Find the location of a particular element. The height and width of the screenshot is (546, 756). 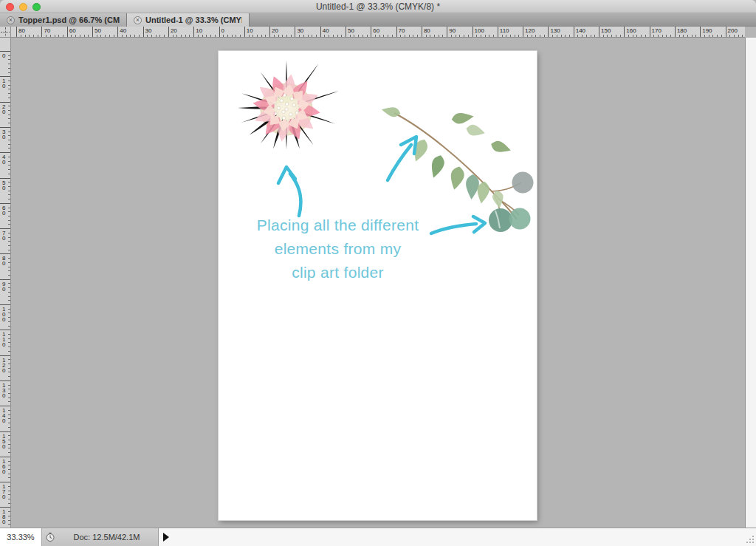

status-bar: 33.33% Doc: 12.5M/42.1M is located at coordinates (378, 536).